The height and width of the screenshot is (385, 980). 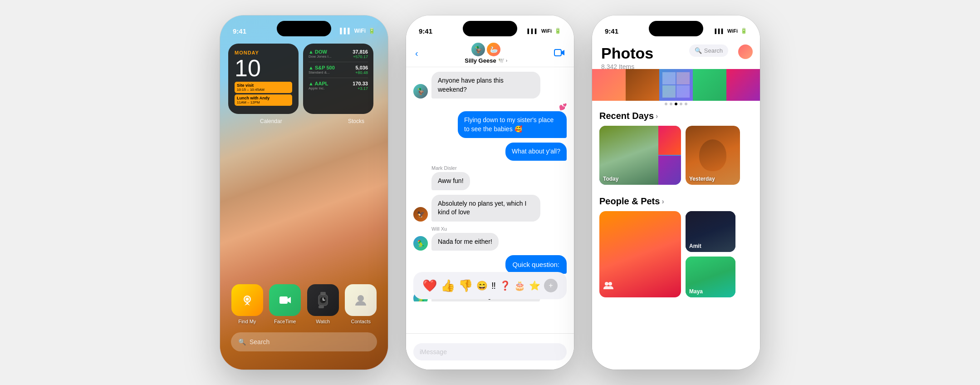 What do you see at coordinates (361, 321) in the screenshot?
I see `contacts-label: Contacts` at bounding box center [361, 321].